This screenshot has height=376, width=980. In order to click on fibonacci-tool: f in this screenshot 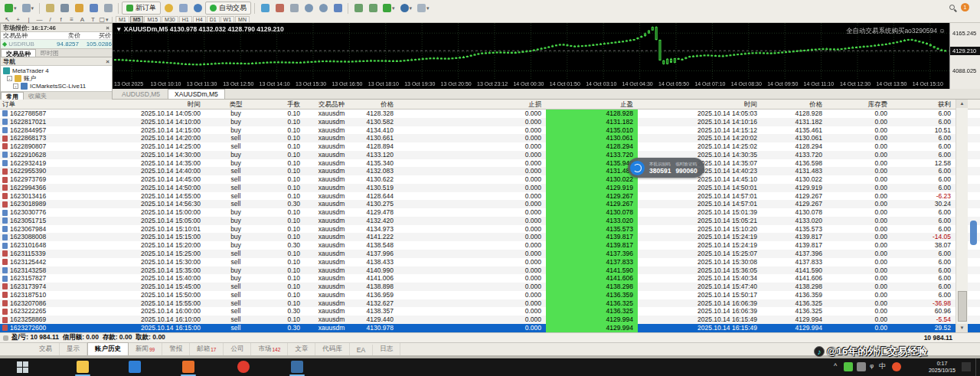, I will do `click(61, 20)`.